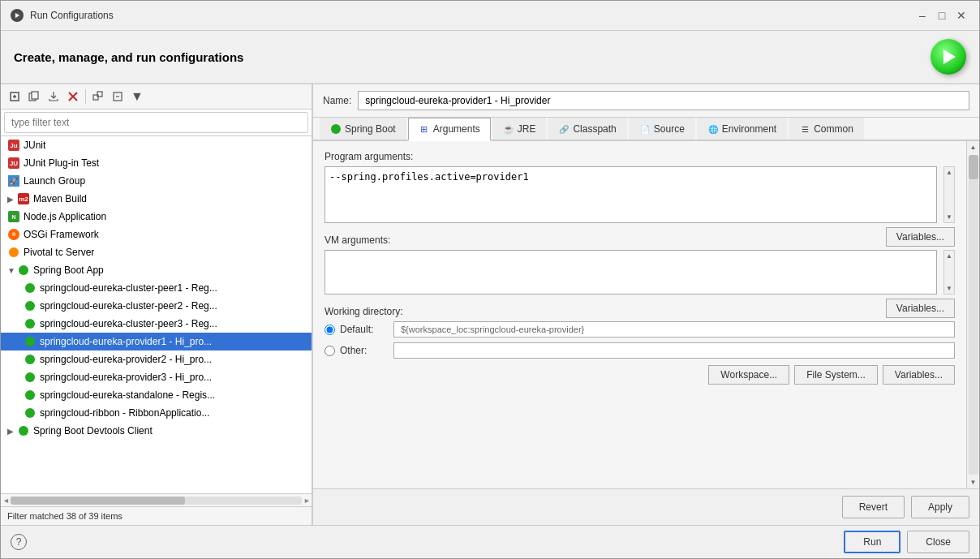 The width and height of the screenshot is (980, 559). What do you see at coordinates (156, 252) in the screenshot?
I see `tree-item-pivotal: Pivotal tc Server` at bounding box center [156, 252].